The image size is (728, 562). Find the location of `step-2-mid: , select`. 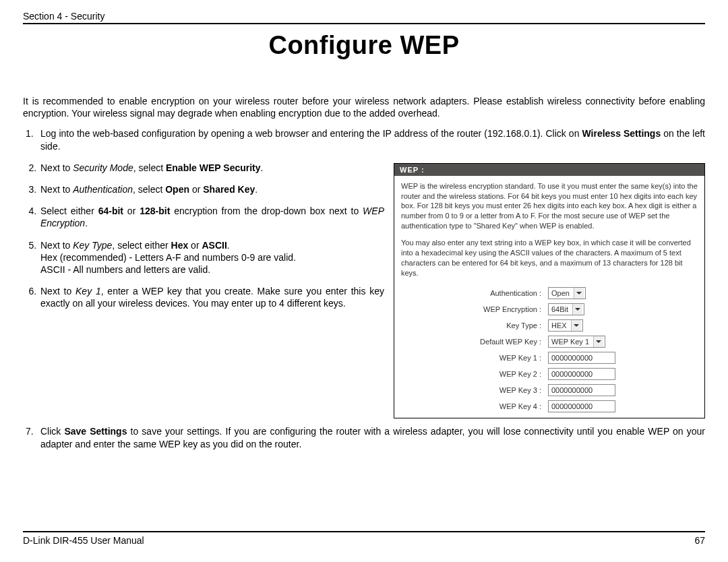

step-2-mid: , select is located at coordinates (150, 168).